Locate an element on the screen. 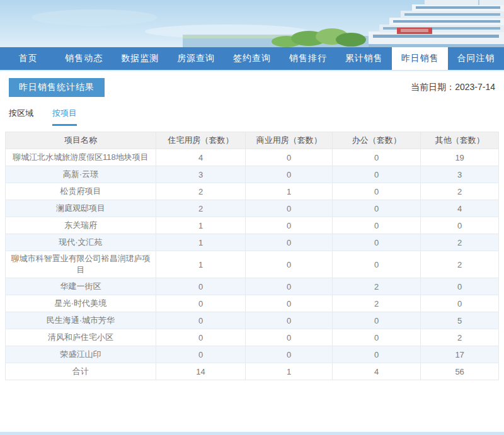 The height and width of the screenshot is (435, 504). main-nav: 首页销售动态数据监测房源查询签约查询销售排行累计销售昨日销售合同注销 is located at coordinates (252, 59).